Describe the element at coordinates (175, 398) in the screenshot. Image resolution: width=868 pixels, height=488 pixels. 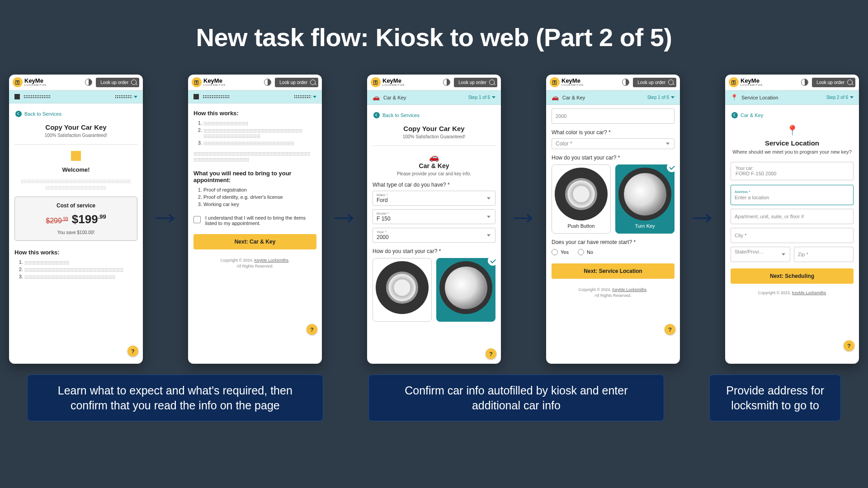
I see `caption-1: Learn what to expect and what's required…` at that location.